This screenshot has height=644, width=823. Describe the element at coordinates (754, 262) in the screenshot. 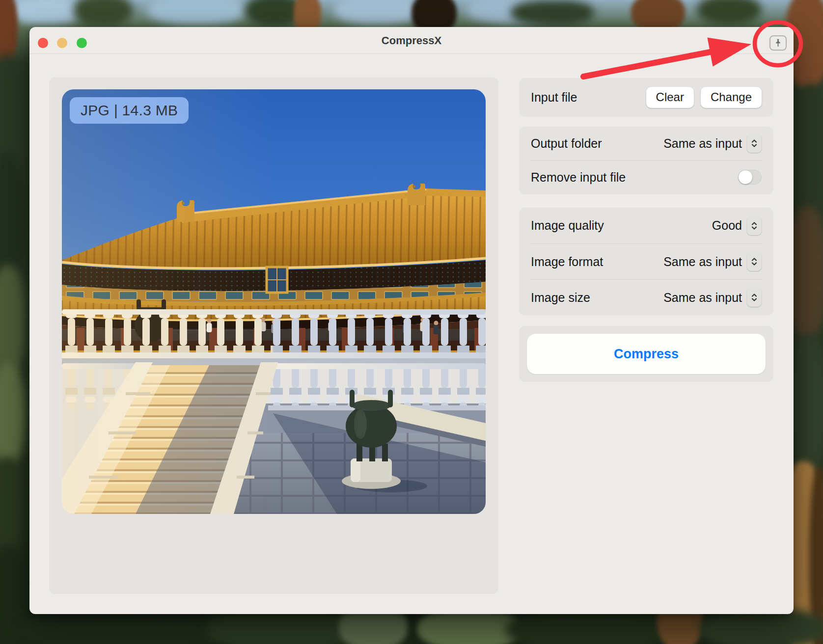

I see `image-format-dropdown` at that location.